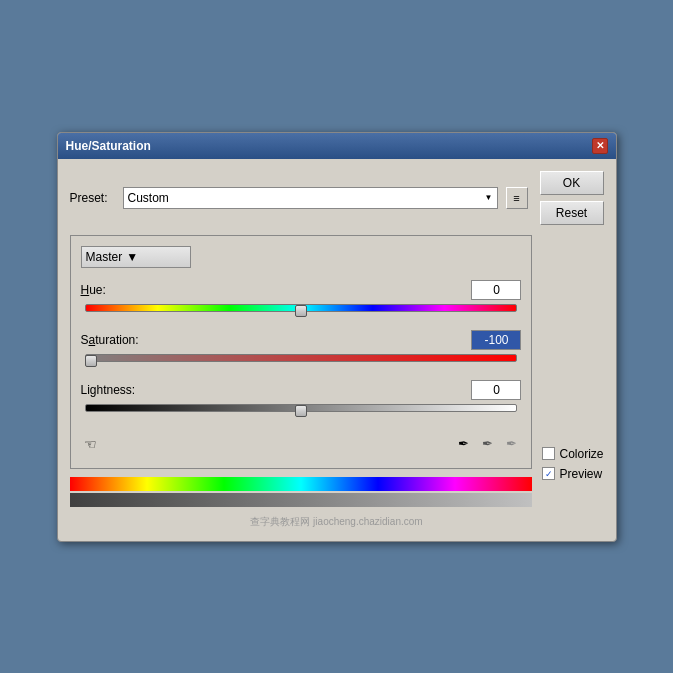 The height and width of the screenshot is (673, 673). Describe the element at coordinates (104, 257) in the screenshot. I see `channel-value: Master` at that location.